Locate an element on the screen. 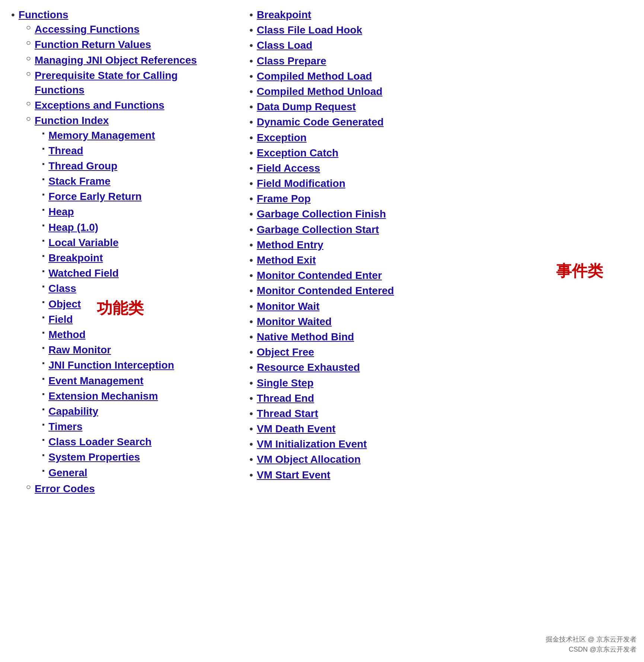 Image resolution: width=644 pixels, height=662 pixels. watched-field-item: Watched Field is located at coordinates (108, 273).